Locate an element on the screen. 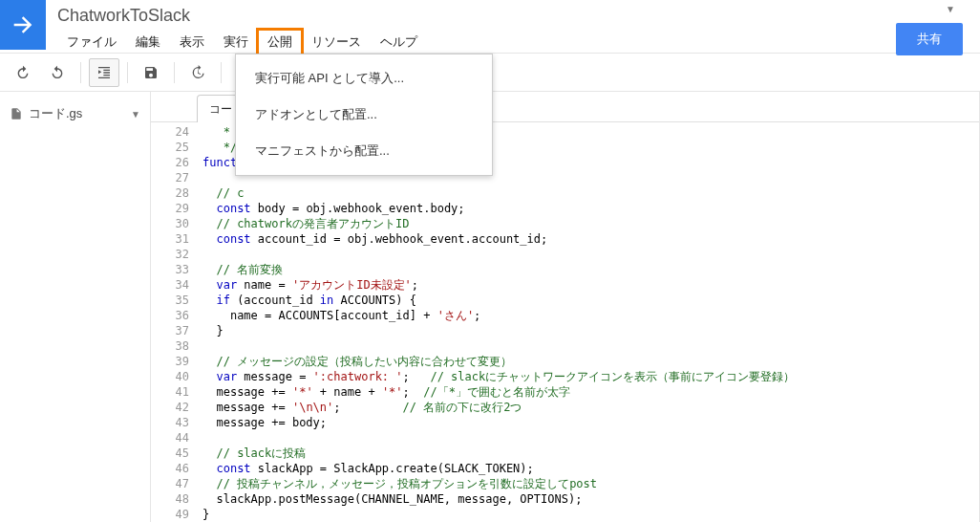  menubar: ファイル 編集 表示 実行 公開 リソース ヘルプ is located at coordinates (519, 42).